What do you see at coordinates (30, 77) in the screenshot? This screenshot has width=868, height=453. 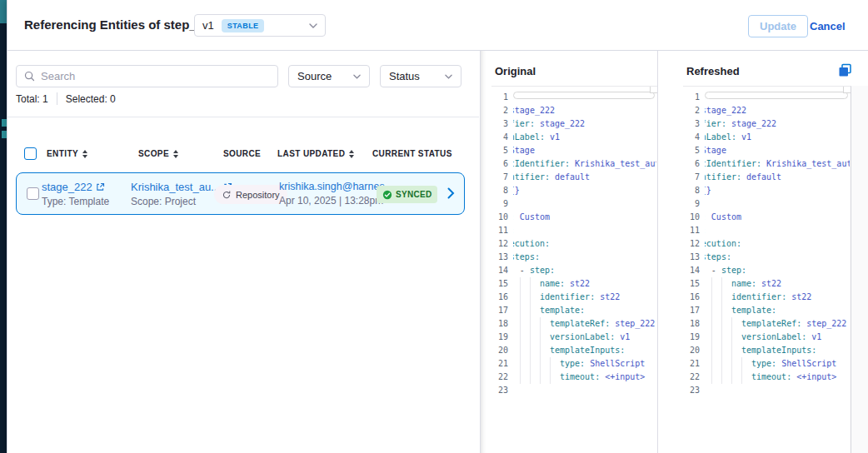 I see `search-icon` at bounding box center [30, 77].